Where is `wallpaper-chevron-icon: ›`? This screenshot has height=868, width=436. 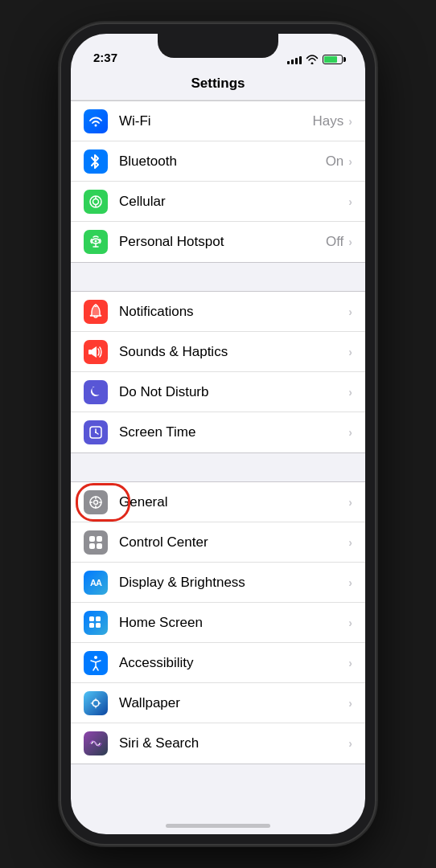 wallpaper-chevron-icon: › is located at coordinates (351, 703).